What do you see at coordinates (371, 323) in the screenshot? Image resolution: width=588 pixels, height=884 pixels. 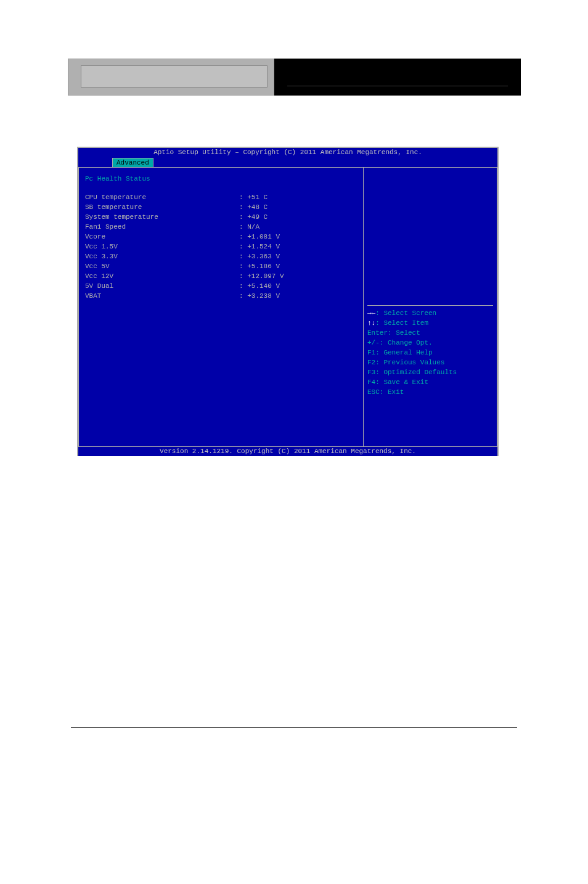 I see `arrow-icon: ↑↓` at bounding box center [371, 323].